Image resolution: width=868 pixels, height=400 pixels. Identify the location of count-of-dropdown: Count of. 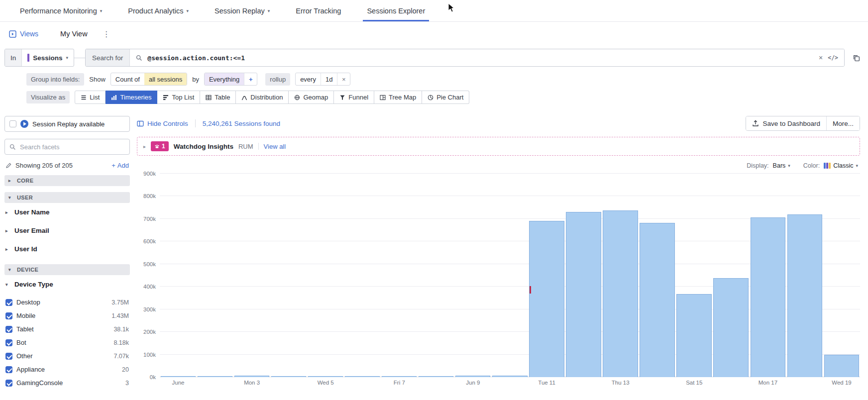
(127, 79).